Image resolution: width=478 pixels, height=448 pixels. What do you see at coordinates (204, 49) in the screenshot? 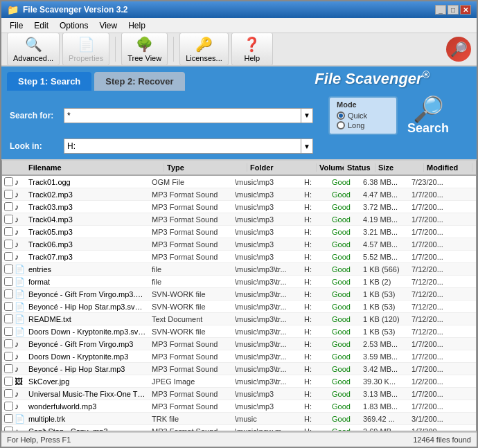
I see `licenses-button: 🔑 Licenses...` at bounding box center [204, 49].